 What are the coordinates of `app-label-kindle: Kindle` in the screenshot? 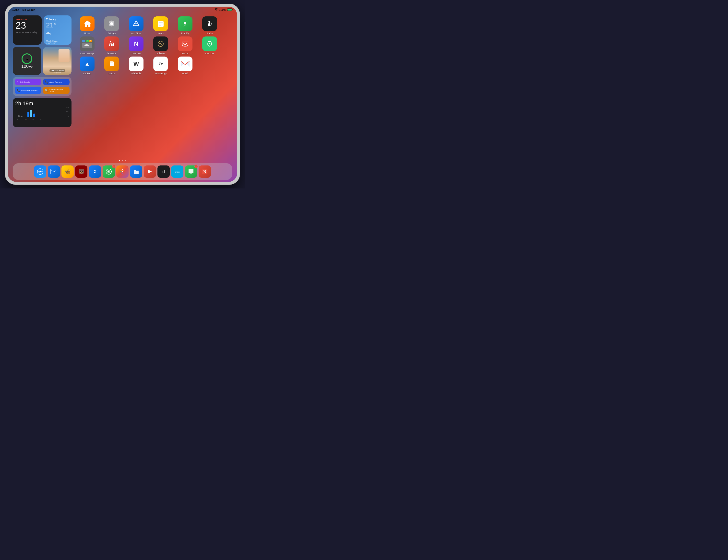 It's located at (209, 33).